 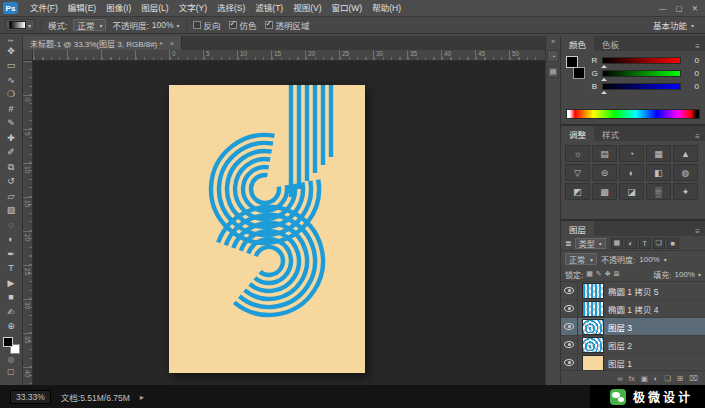 What do you see at coordinates (269, 8) in the screenshot?
I see `menu-item: 滤镜(T)` at bounding box center [269, 8].